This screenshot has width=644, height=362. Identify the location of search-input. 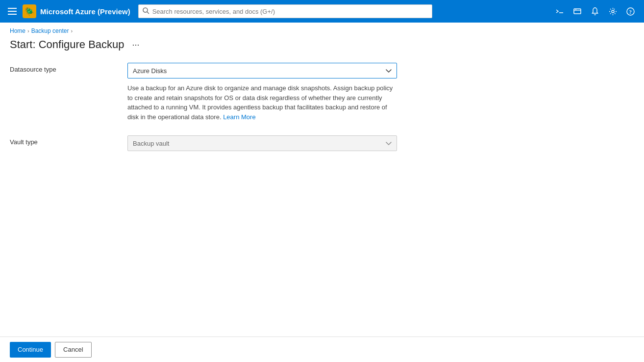
(290, 12).